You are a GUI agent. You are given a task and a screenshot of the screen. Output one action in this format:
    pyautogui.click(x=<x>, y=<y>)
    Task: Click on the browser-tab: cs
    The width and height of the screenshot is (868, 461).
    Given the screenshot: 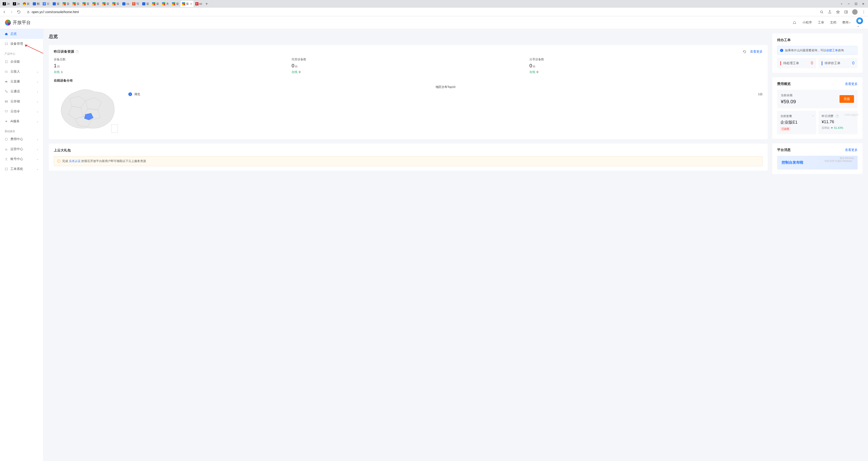 What is the action you would take?
    pyautogui.click(x=126, y=4)
    